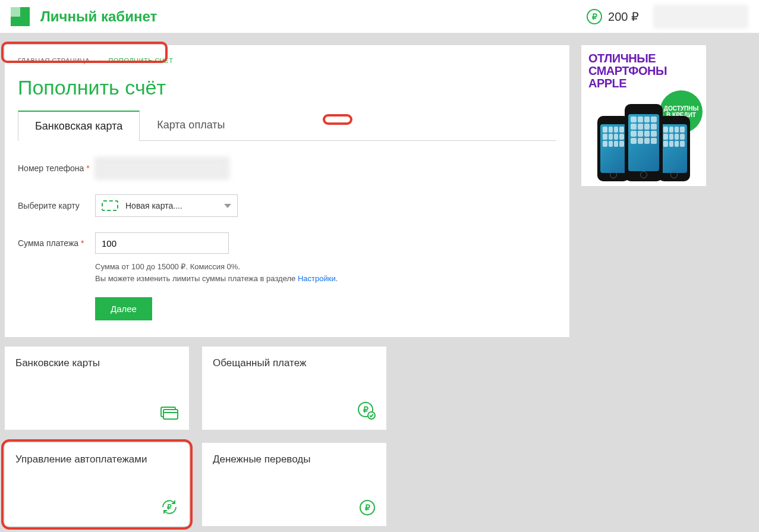 This screenshot has width=759, height=532. Describe the element at coordinates (169, 414) in the screenshot. I see `card-icon` at that location.